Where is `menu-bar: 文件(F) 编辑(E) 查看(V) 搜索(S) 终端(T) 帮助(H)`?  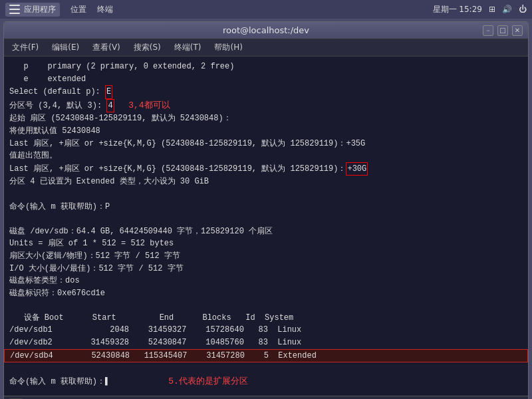 menu-bar: 文件(F) 编辑(E) 查看(V) 搜索(S) 终端(T) 帮助(H) is located at coordinates (266, 48).